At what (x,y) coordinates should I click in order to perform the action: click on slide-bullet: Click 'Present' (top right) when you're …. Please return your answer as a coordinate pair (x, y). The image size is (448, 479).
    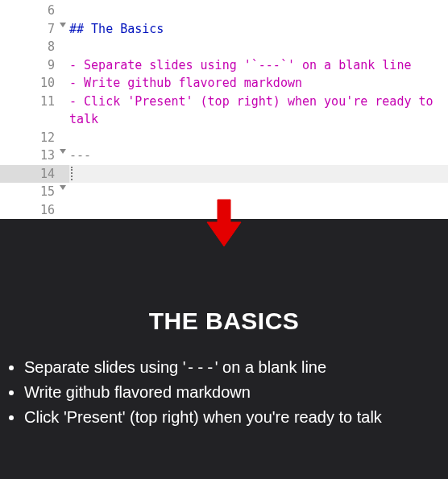
    Looking at the image, I should click on (234, 417).